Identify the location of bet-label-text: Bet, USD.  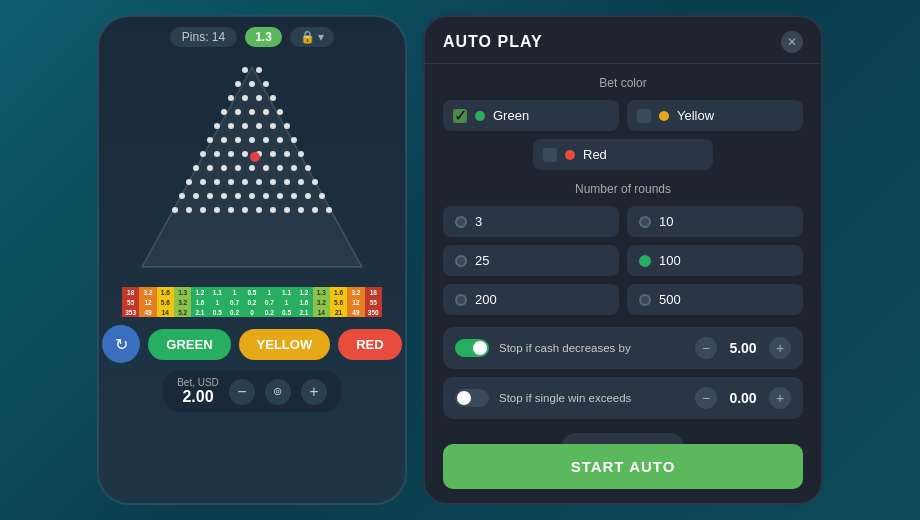
(198, 382).